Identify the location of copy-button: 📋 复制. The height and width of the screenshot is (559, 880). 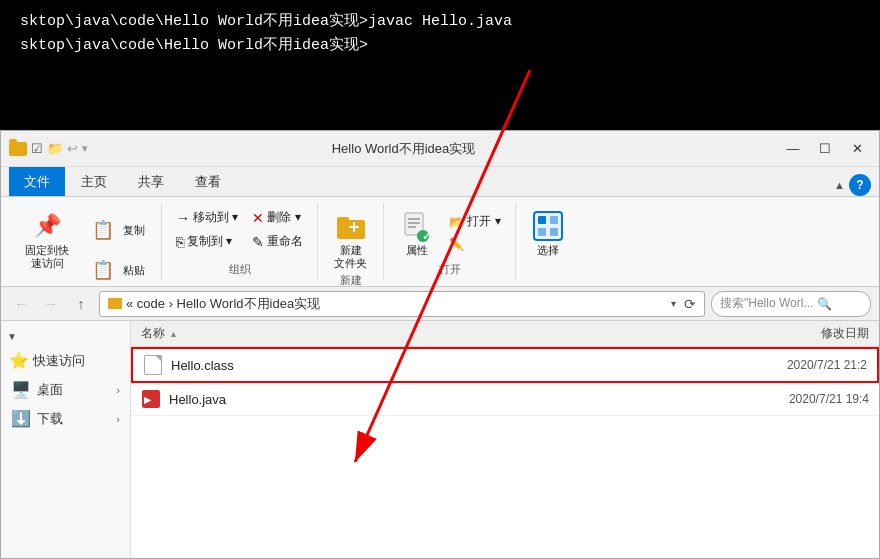
(116, 230).